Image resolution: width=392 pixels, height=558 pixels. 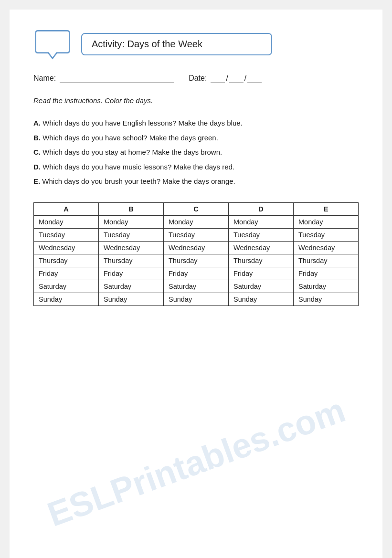 What do you see at coordinates (245, 78) in the screenshot?
I see `date-sep-2: /` at bounding box center [245, 78].